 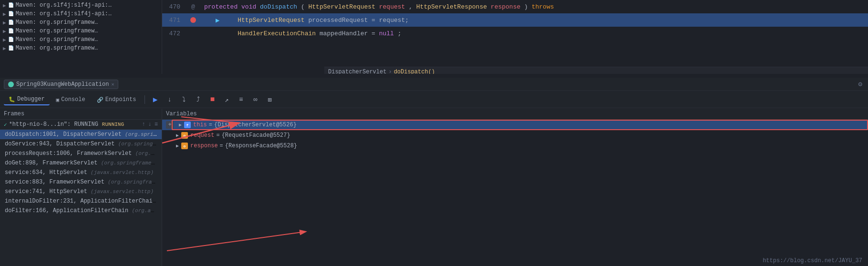 I want to click on code-content-470: protected void doDispatch ( HttpServletR…, so click(x=534, y=7).